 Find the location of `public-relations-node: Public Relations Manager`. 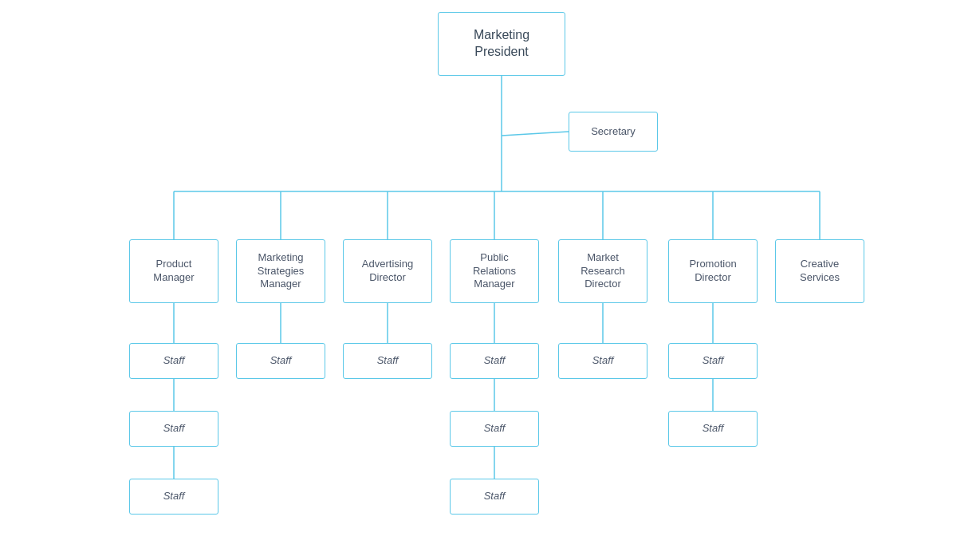

public-relations-node: Public Relations Manager is located at coordinates (494, 271).